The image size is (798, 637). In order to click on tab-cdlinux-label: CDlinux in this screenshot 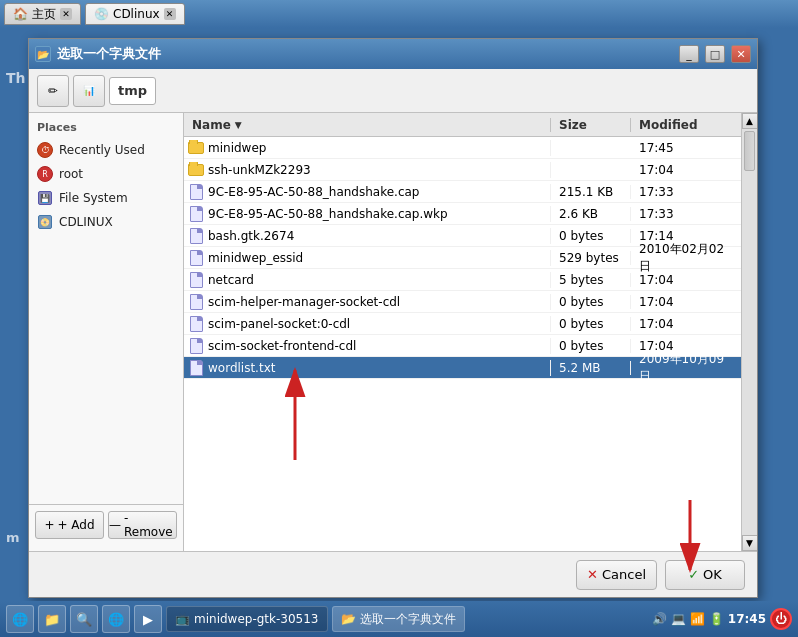, I will do `click(136, 14)`.